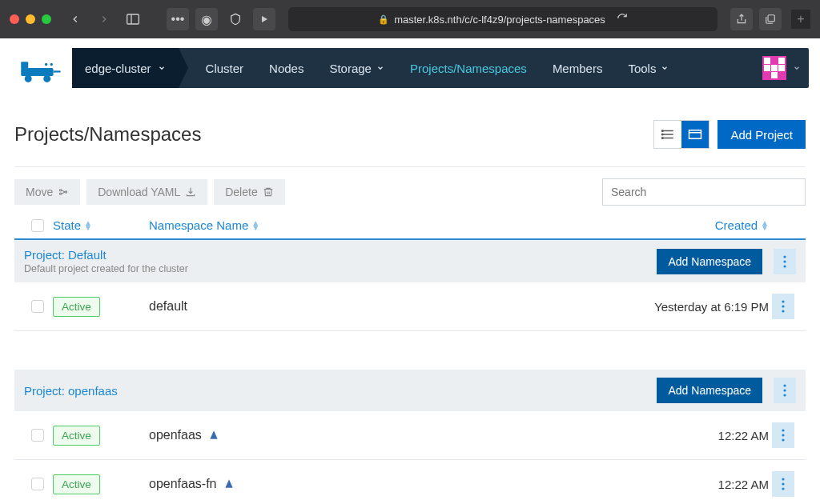 This screenshot has width=820, height=504. I want to click on nav-nodes: Nodes, so click(287, 68).